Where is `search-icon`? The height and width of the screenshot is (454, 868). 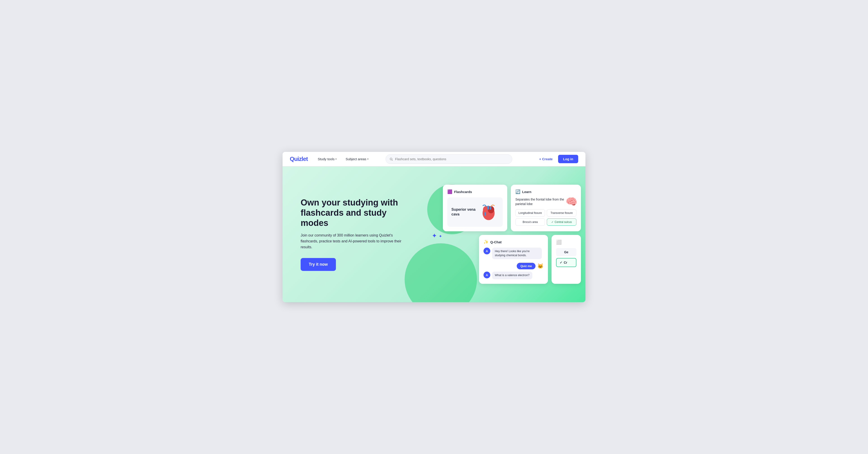
search-icon is located at coordinates (391, 159).